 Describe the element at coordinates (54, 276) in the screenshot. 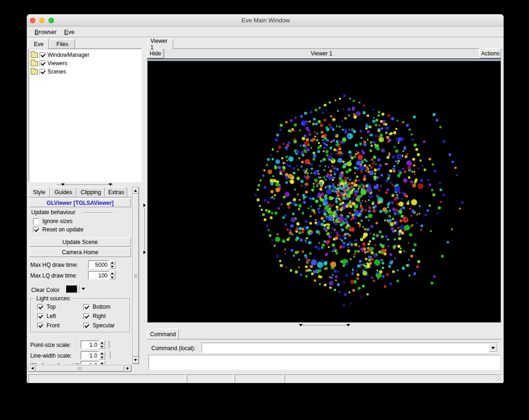

I see `max-lq-label: Max LQ draw time:` at that location.